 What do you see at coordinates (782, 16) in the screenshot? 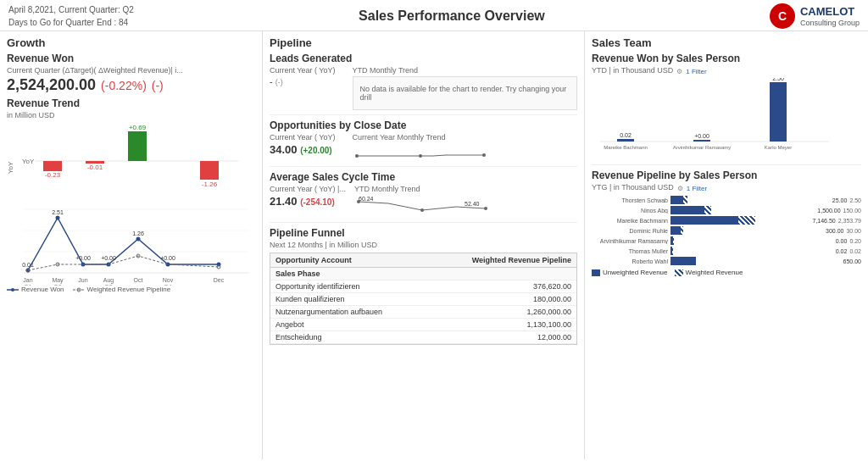
I see `logo-icon: C` at bounding box center [782, 16].